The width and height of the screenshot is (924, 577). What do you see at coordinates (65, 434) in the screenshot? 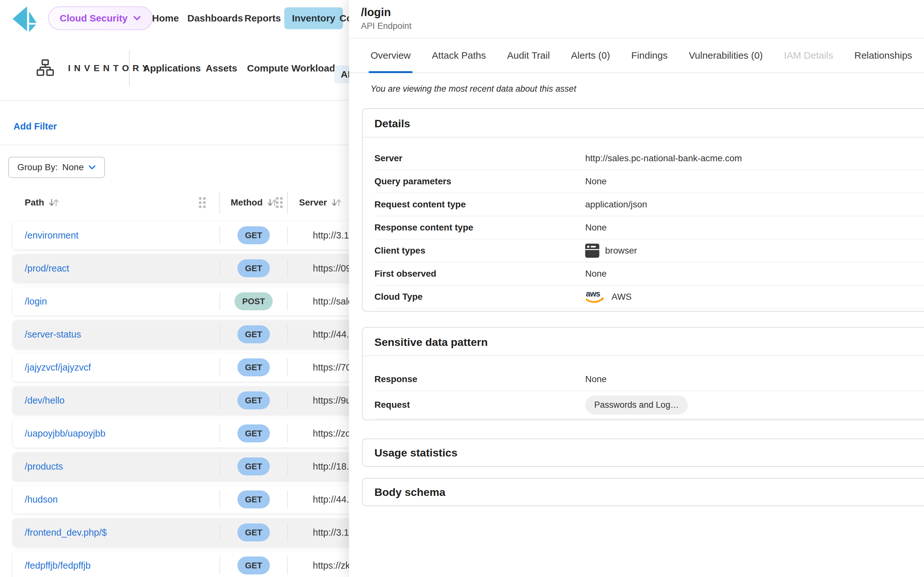
I see `path-link: /uapoyjbb/uapoyjbb` at bounding box center [65, 434].